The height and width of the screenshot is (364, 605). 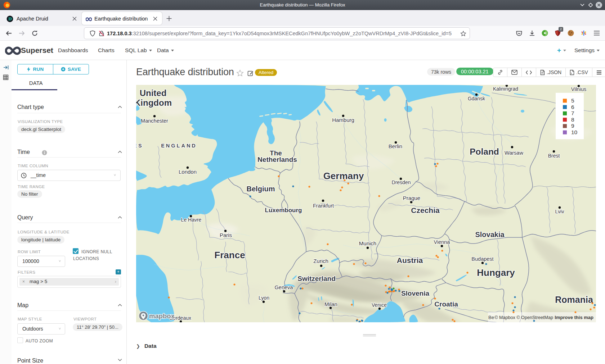 I want to click on svg-text: 5, so click(x=573, y=101).